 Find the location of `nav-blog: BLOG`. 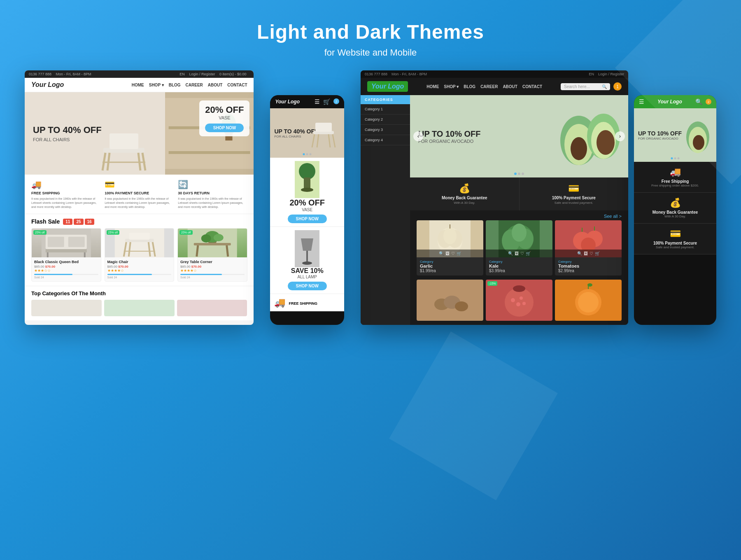

nav-blog: BLOG is located at coordinates (175, 85).